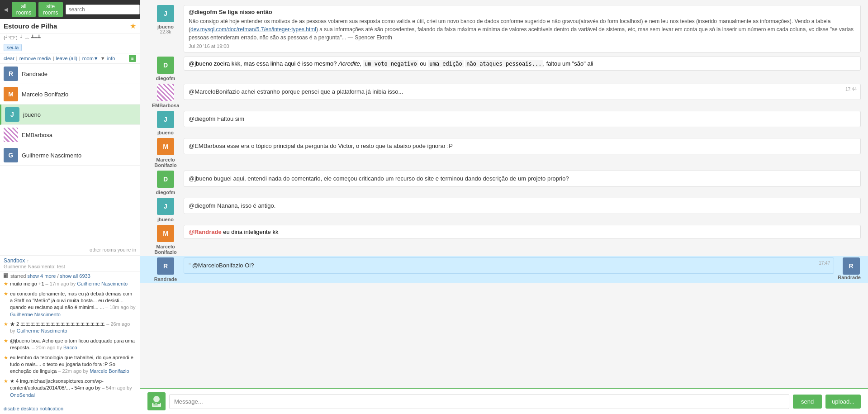  Describe the element at coordinates (27, 284) in the screenshot. I see `starred-text: muito meigo +1` at that location.